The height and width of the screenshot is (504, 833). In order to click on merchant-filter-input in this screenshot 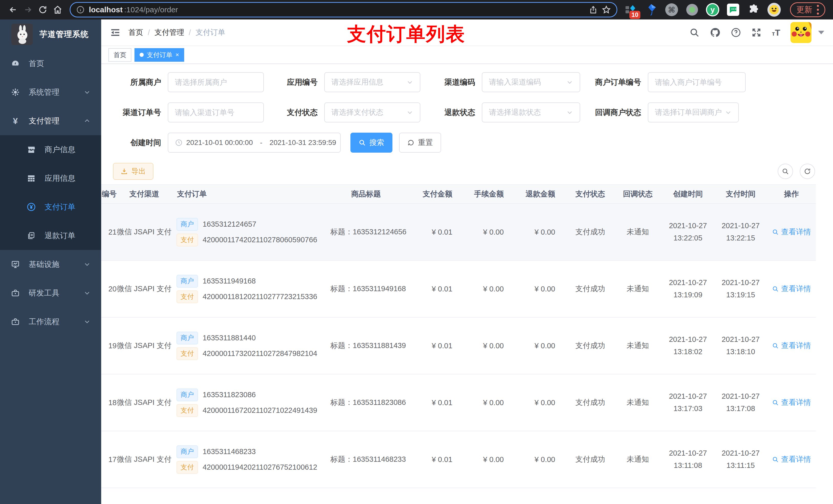, I will do `click(216, 82)`.